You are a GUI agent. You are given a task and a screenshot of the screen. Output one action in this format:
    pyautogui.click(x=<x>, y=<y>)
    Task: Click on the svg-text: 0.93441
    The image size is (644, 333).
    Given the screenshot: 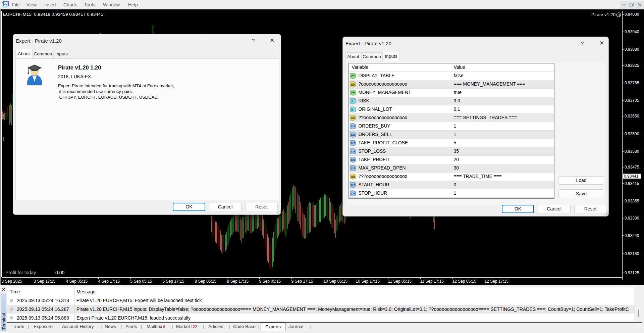 What is the action you would take?
    pyautogui.click(x=631, y=176)
    